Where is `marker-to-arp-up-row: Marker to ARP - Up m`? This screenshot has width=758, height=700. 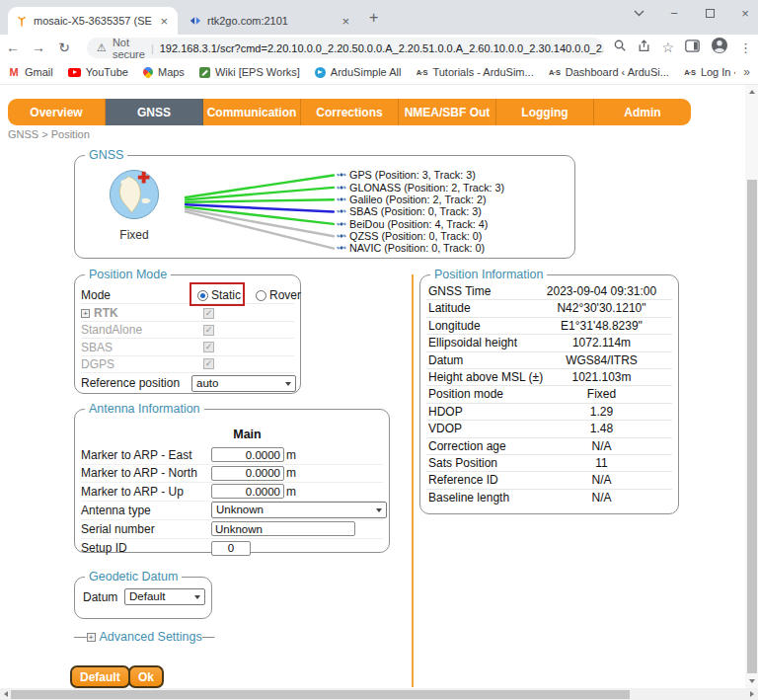 marker-to-arp-up-row: Marker to ARP - Up m is located at coordinates (232, 492).